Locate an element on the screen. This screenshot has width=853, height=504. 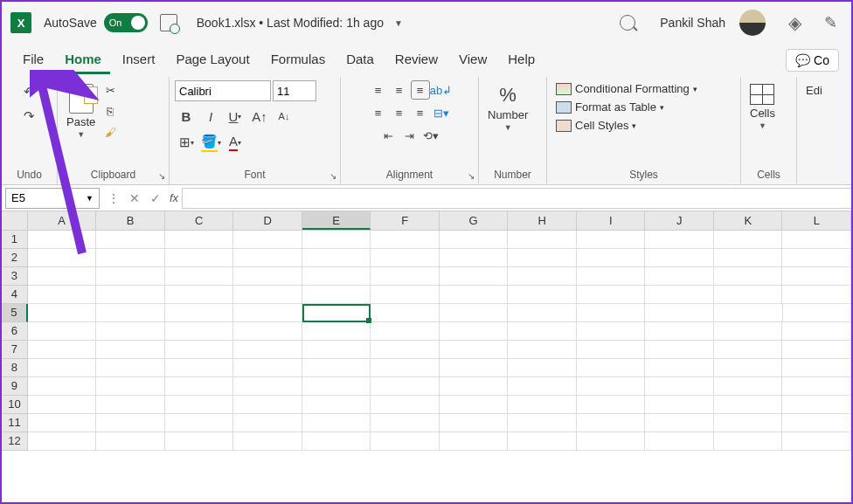
cell-L9 is located at coordinates (816, 386).